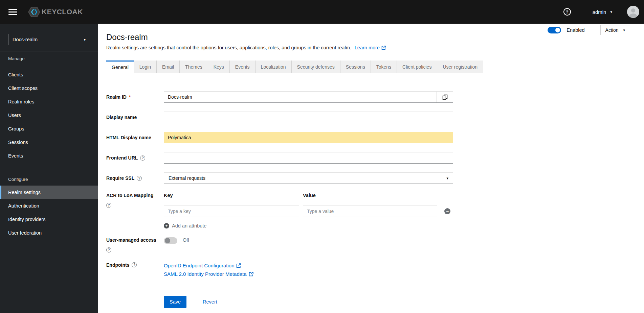 Image resolution: width=644 pixels, height=313 pixels. What do you see at coordinates (243, 67) in the screenshot?
I see `tab-events: Events` at bounding box center [243, 67].